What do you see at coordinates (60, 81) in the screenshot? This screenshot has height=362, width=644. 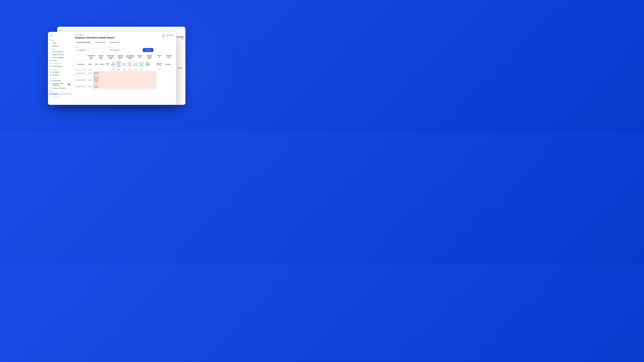 I see `nav-payroll-table: ▤Payroll Table` at bounding box center [60, 81].